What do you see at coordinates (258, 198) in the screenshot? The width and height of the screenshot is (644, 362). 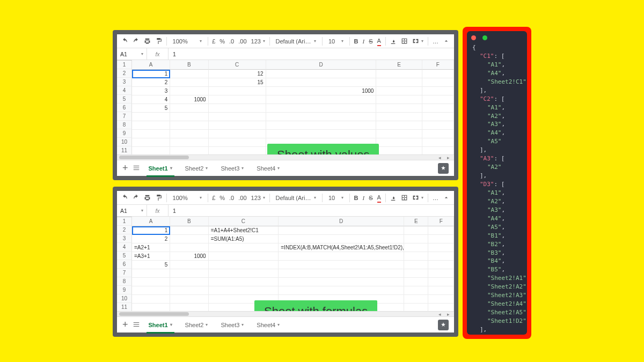 I see `number-format-dropdown: 123` at bounding box center [258, 198].